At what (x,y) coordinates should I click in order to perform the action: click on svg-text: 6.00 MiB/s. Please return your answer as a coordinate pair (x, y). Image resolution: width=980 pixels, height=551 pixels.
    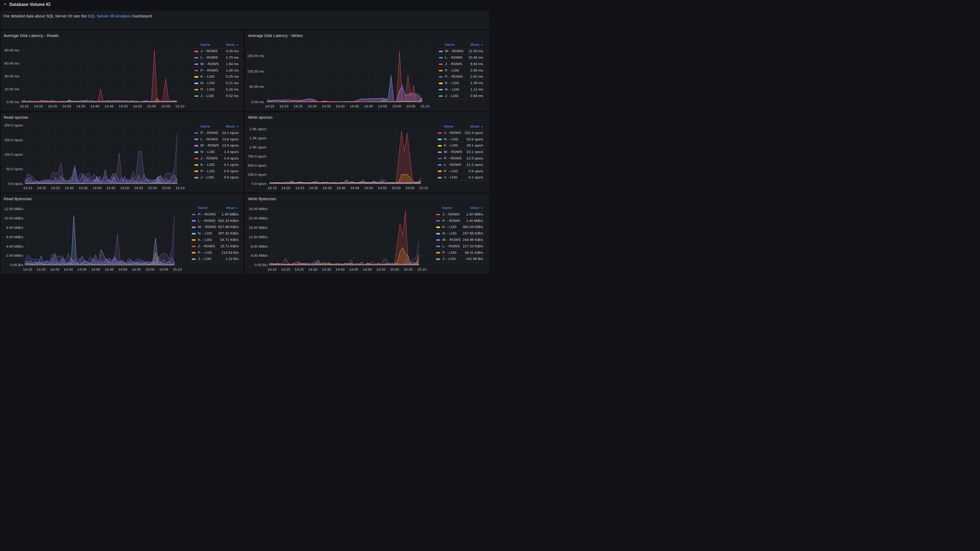
    Looking at the image, I should click on (14, 237).